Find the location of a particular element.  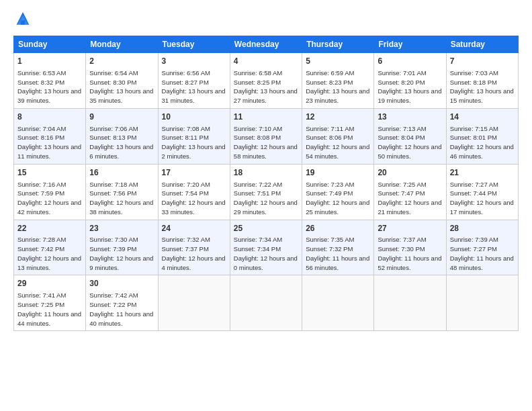

day-info: Sunrise: 7:16 AMSunset: 7:59 PMDaylight:… is located at coordinates (50, 199).